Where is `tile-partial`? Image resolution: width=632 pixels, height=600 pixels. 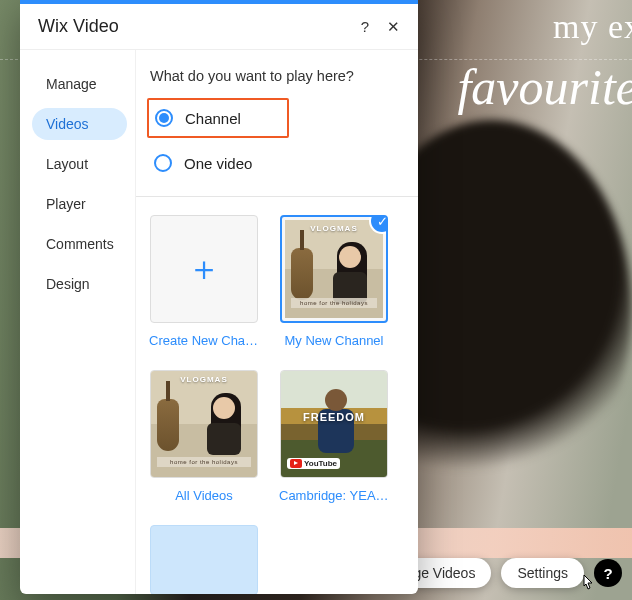 tile-partial is located at coordinates (204, 560).